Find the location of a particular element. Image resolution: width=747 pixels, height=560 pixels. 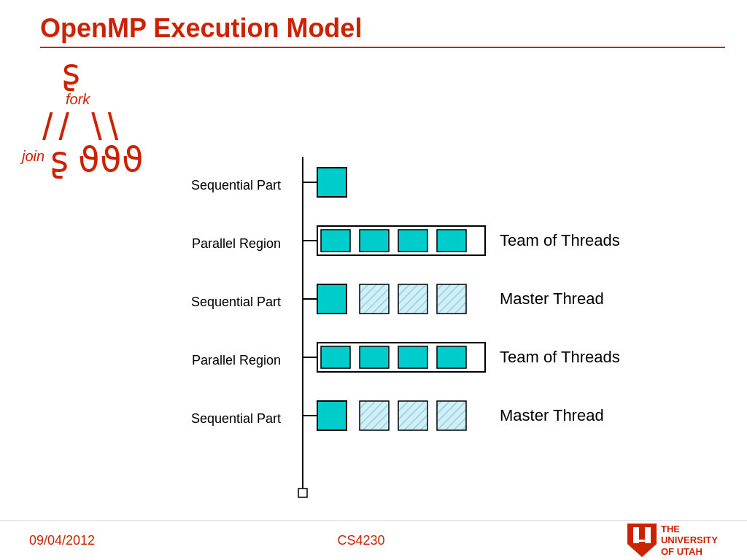

u-logo-icon is located at coordinates (642, 540).